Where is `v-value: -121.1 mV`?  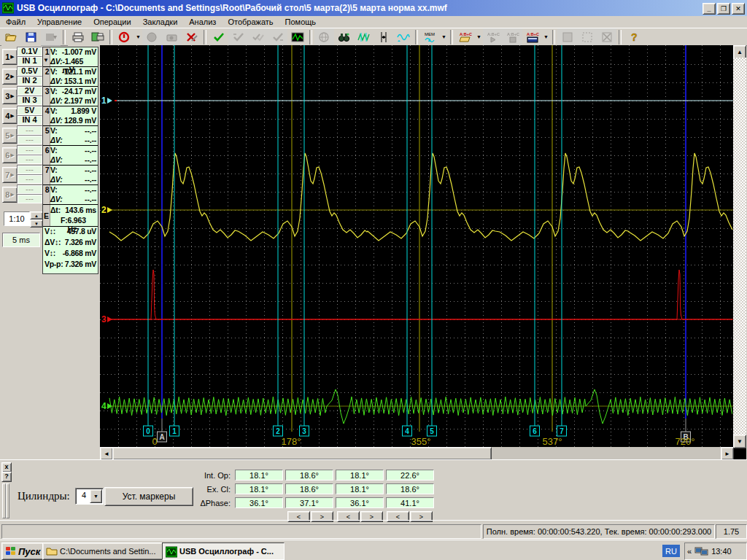 v-value: -121.1 mV is located at coordinates (79, 71).